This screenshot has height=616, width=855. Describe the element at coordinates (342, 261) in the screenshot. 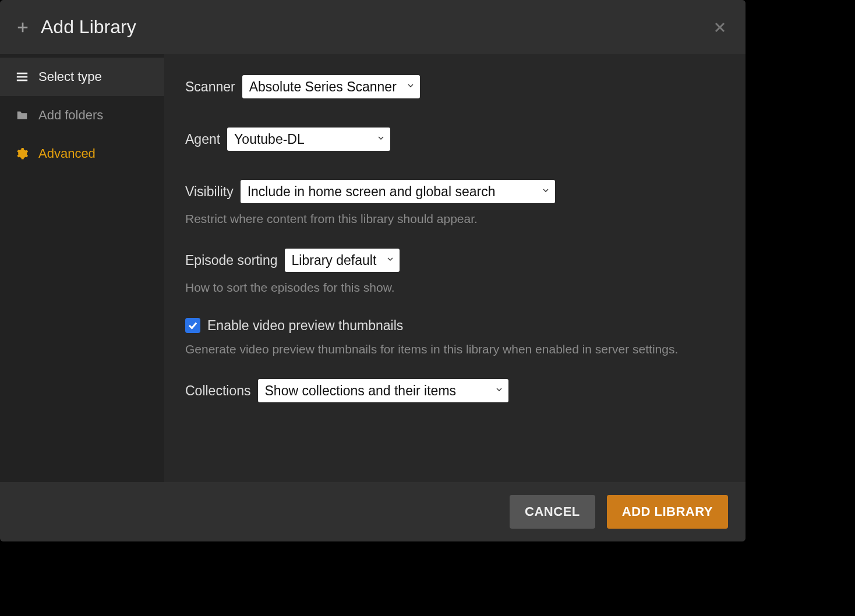

I see `episode-sorting-value: Library default` at that location.